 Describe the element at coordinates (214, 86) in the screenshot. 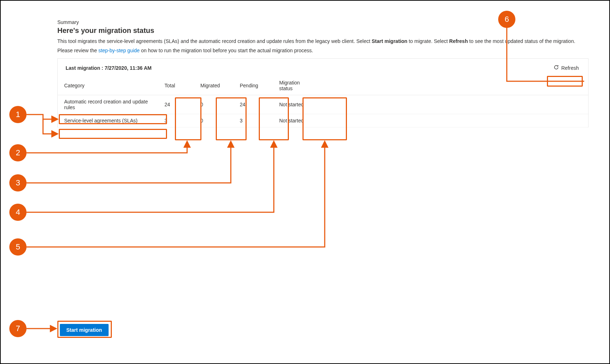

I see `th-migrated: Migrated` at that location.